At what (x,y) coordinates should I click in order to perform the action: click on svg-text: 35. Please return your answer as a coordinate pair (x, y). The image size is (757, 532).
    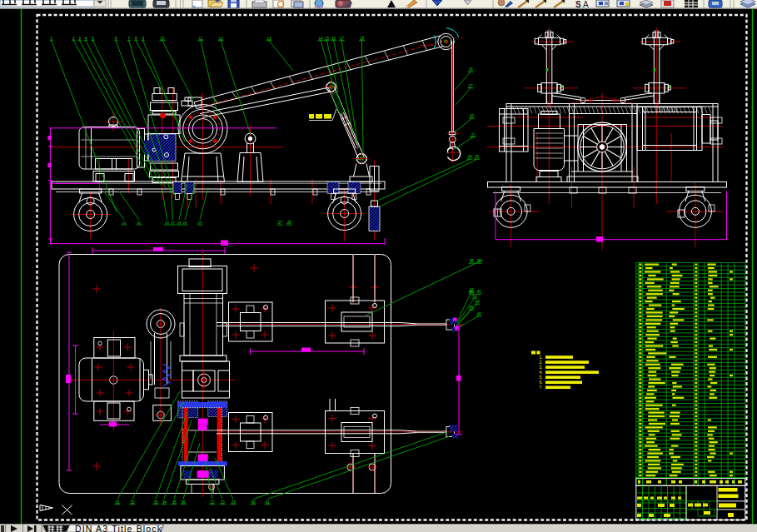
    Looking at the image, I should click on (174, 503).